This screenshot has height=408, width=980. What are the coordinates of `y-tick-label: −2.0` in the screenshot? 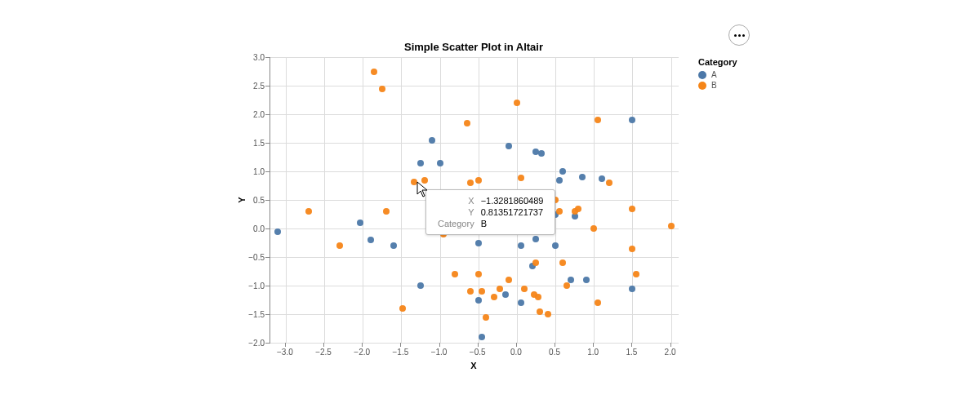 It's located at (259, 343).